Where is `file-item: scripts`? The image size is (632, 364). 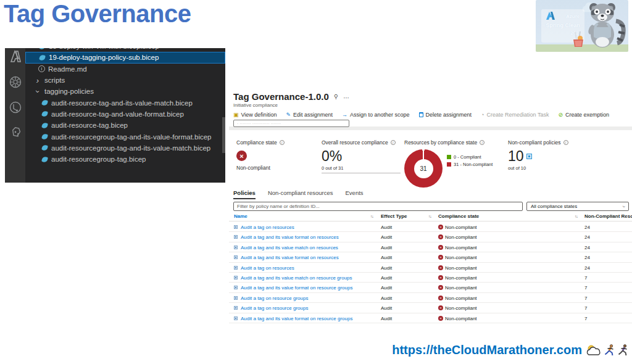 file-item: scripts is located at coordinates (125, 80).